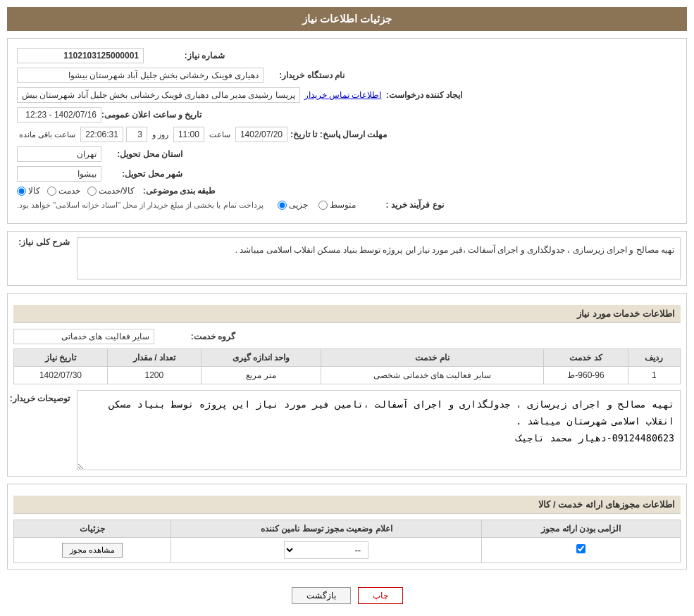 The image size is (694, 616). Describe the element at coordinates (581, 528) in the screenshot. I see `permit-col-required: الزامی بودن ارائه مجوز` at that location.